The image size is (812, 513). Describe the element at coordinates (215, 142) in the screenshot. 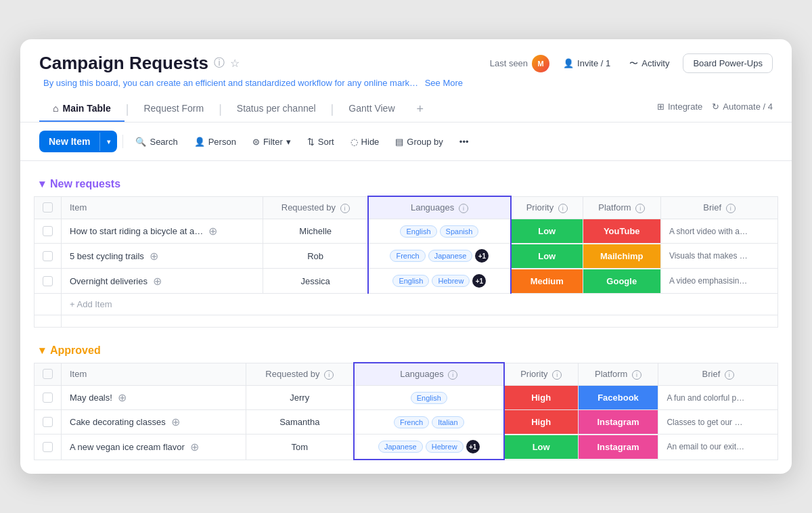

I see `person-button: 👤 Person` at that location.